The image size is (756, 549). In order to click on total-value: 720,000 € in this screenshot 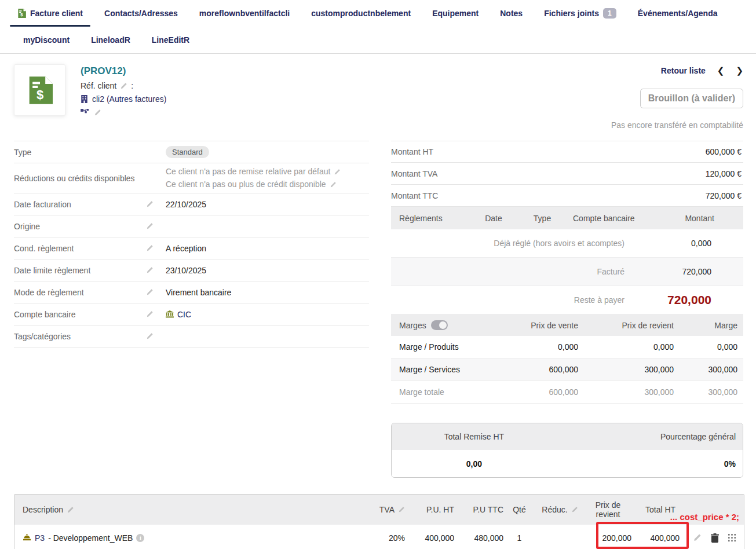, I will do `click(724, 196)`.